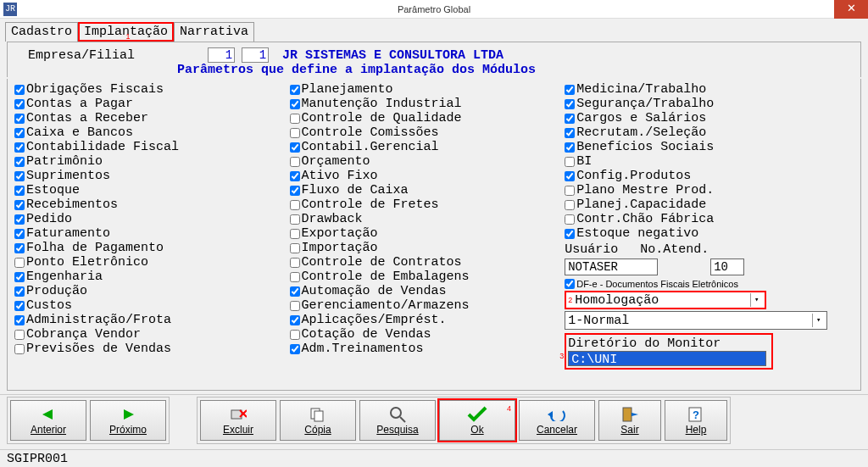  Describe the element at coordinates (427, 147) in the screenshot. I see `module-checkbox: Contabil.Gerencial` at that location.